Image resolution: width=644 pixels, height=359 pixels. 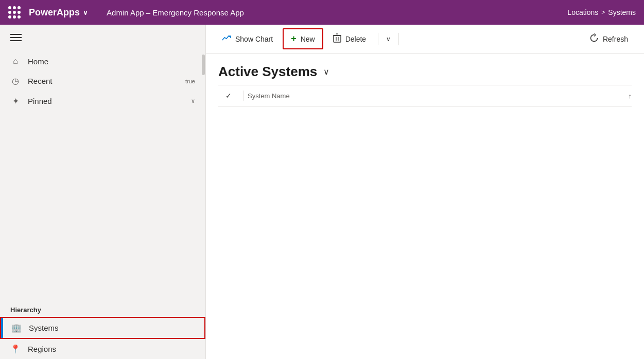 What do you see at coordinates (254, 39) in the screenshot?
I see `show-chart-label: Show Chart` at bounding box center [254, 39].